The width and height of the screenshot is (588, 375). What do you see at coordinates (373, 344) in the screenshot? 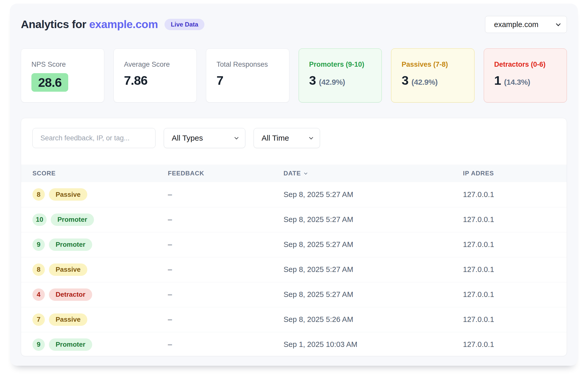
I see `date-cell: Sep 1, 2025 10:03 AM` at bounding box center [373, 344].